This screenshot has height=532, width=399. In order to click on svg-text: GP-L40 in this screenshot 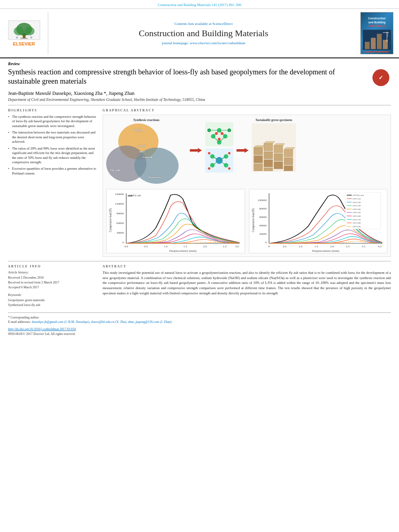, I will do `click(356, 209)`.